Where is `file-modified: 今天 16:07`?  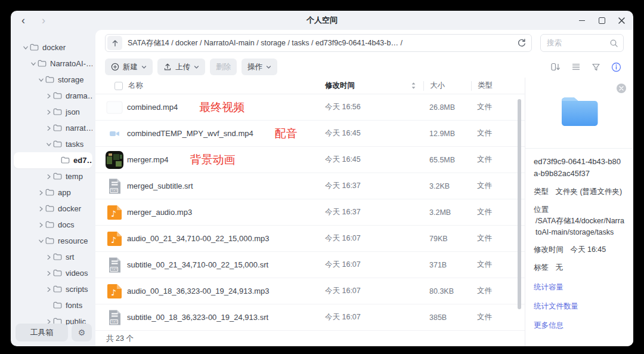 file-modified: 今天 16:07 is located at coordinates (374, 265).